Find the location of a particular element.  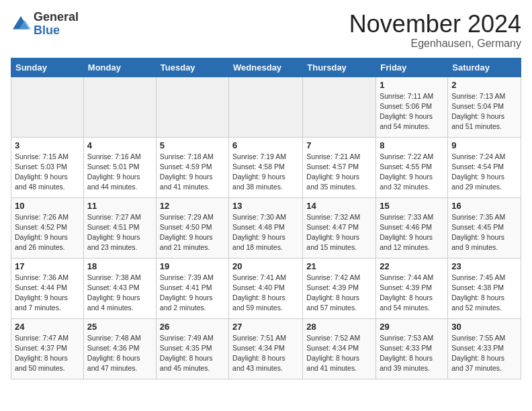

day-detail: Sunrise: 7:39 AM Sunset: 4:41 PM Dayligh… is located at coordinates (192, 293).